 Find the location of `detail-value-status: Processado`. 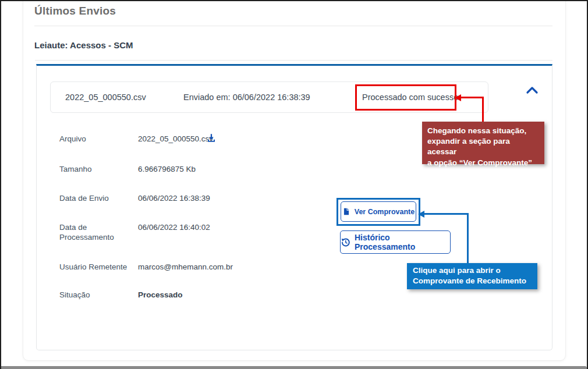

detail-value-status: Processado is located at coordinates (161, 295).